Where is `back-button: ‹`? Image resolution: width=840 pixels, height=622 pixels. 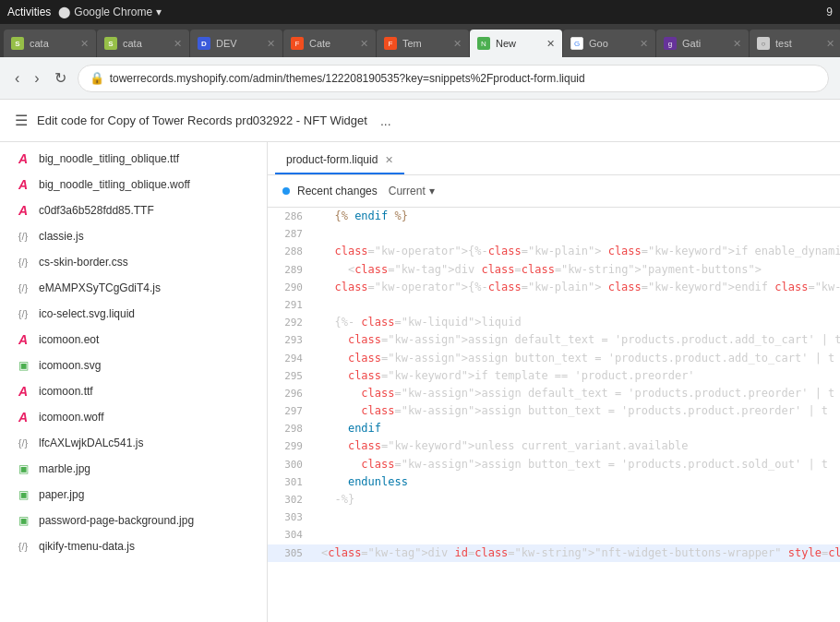
back-button: ‹ is located at coordinates (17, 78).